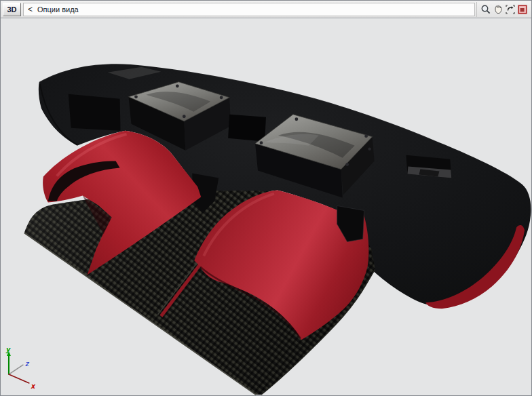  What do you see at coordinates (8, 350) in the screenshot?
I see `axis-y-label: y` at bounding box center [8, 350].